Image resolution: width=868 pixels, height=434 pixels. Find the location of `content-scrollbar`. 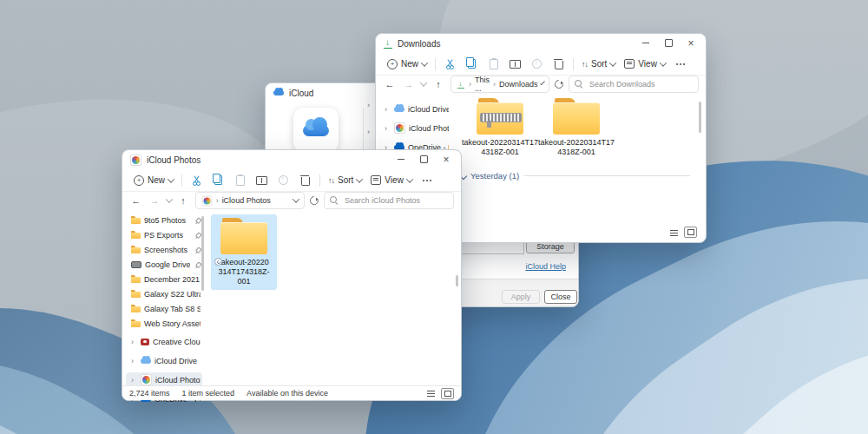

content-scrollbar is located at coordinates (457, 281).